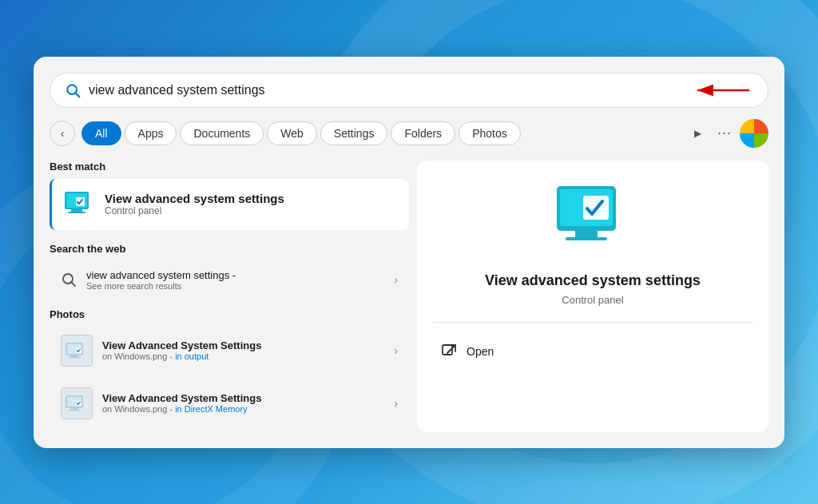  Describe the element at coordinates (182, 350) in the screenshot. I see `photo-text-1: View Advanced System Settings on Windows…` at that location.